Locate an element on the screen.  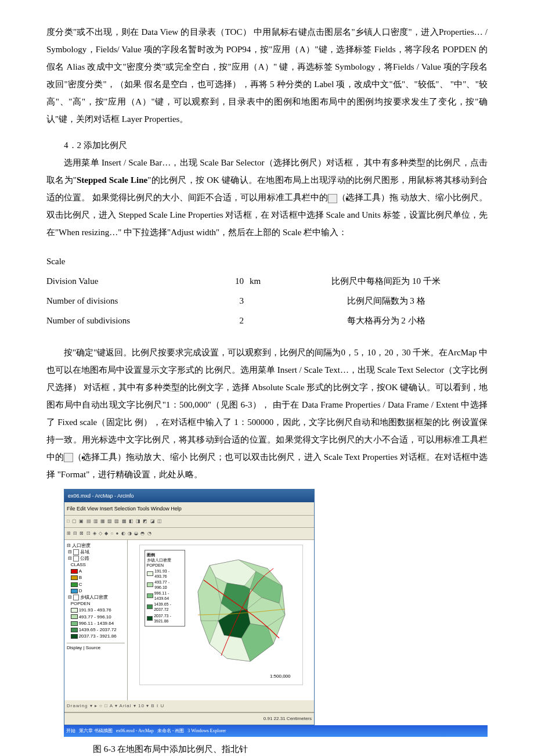
section-4-2-title: 4．2 添加比例尺 is located at coordinates (267, 145).